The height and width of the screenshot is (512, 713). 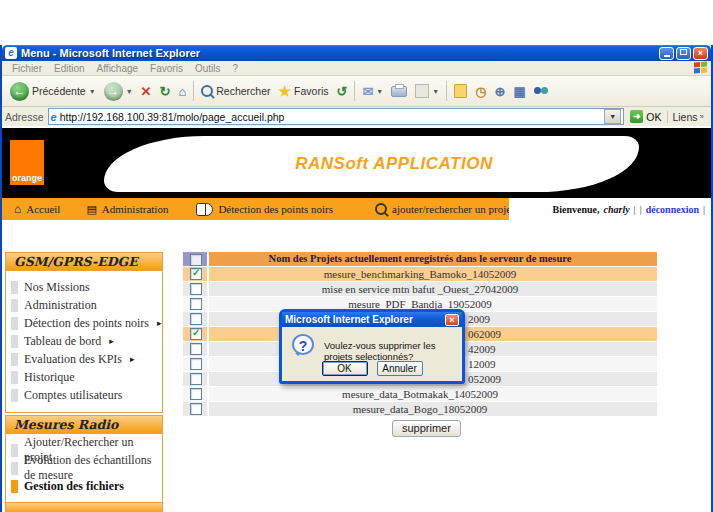 I want to click on nav-detection-label: Détection des points noirs, so click(x=276, y=209).